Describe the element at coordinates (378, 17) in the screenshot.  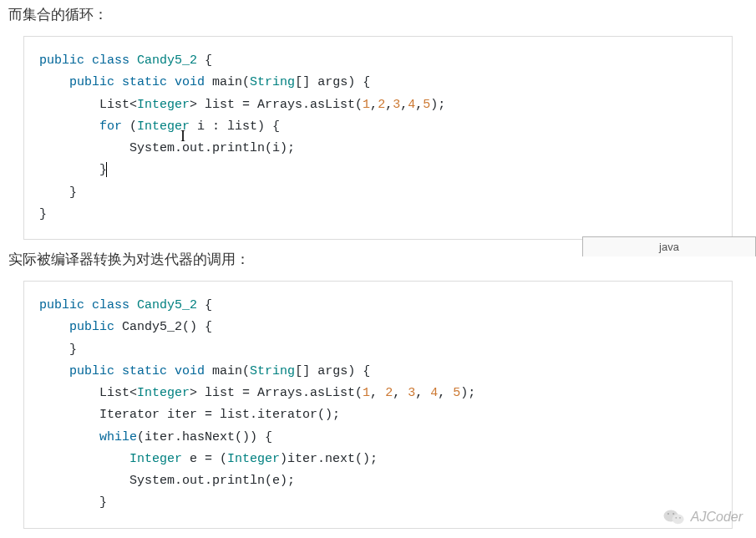
I see `heading-collection-loop: 而集合的循环：` at that location.